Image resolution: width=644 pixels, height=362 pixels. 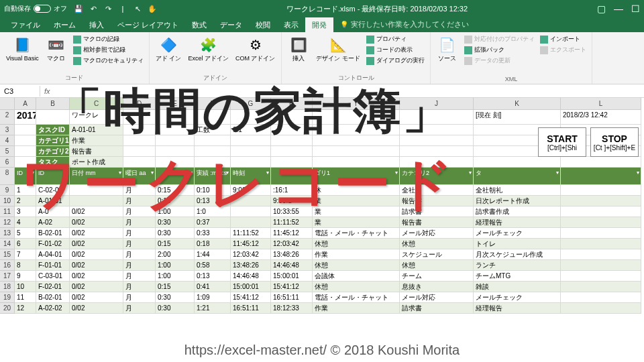 What do you see at coordinates (169, 49) in the screenshot?
I see `addins-button: 🔷アド イン` at bounding box center [169, 49].